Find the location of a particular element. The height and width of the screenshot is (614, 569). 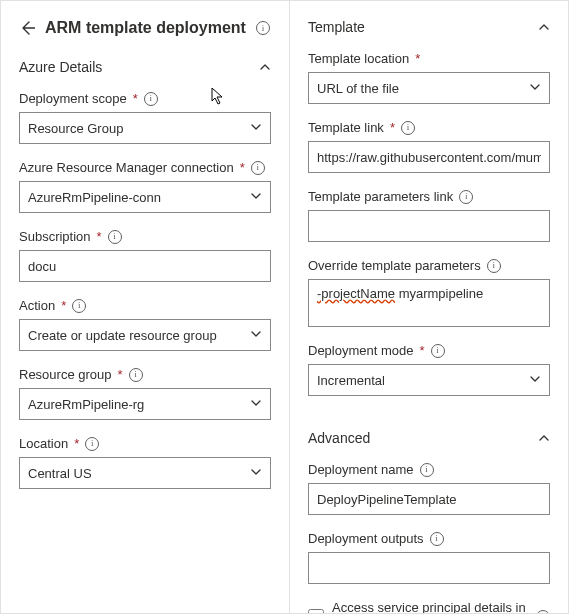

section-title: Template is located at coordinates (336, 27).